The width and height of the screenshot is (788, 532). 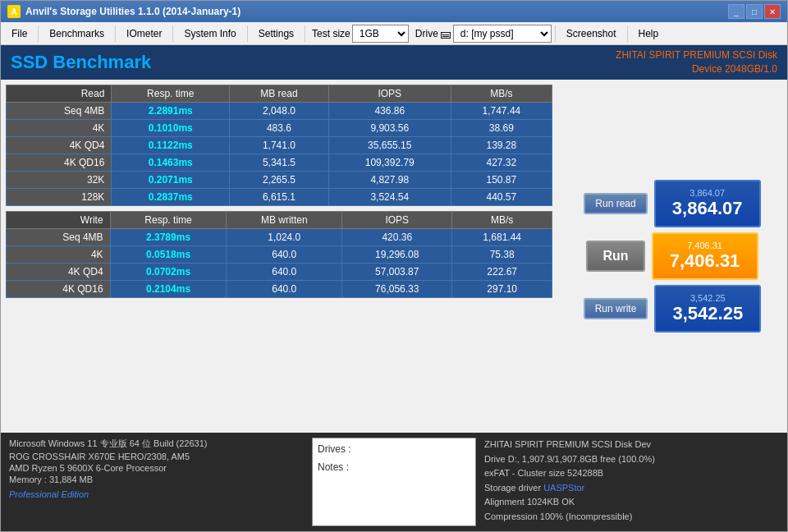 I want to click on write-col-iops: IOPS, so click(x=397, y=220).